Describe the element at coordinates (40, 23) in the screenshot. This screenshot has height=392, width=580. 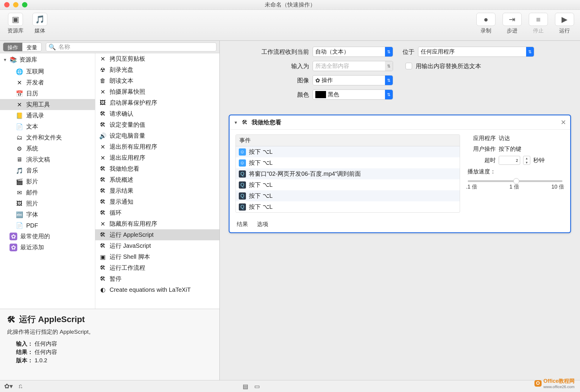
I see `media-button: 🎵 媒体` at that location.